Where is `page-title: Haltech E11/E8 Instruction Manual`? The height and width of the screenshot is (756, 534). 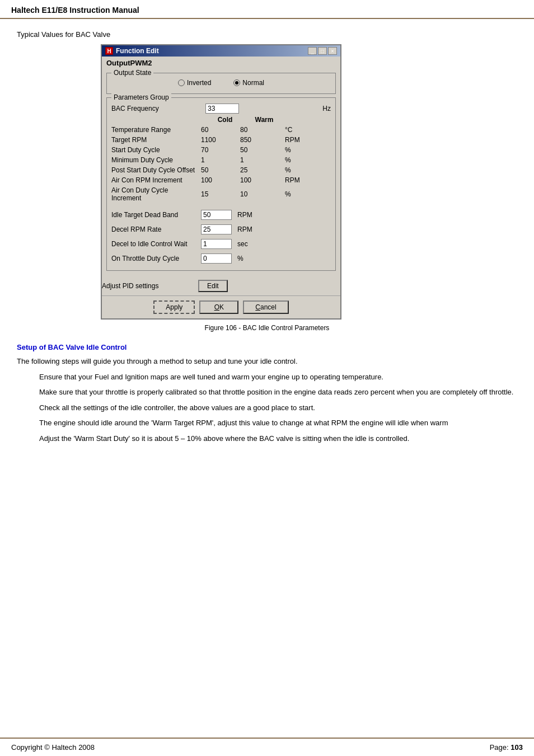 page-title: Haltech E11/E8 Instruction Manual is located at coordinates (75, 10).